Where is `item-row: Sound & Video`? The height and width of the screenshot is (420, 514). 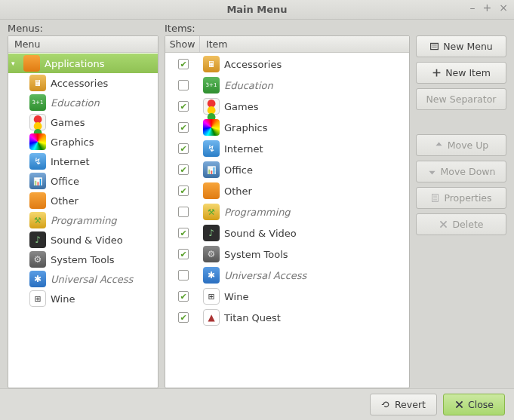
item-row: Sound & Video is located at coordinates (287, 233).